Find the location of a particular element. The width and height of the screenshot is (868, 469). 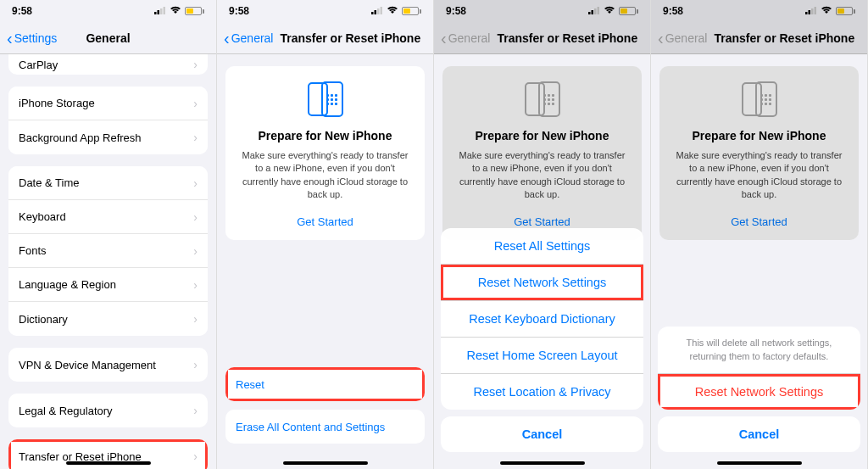

status-bar: 9:58 is located at coordinates (542, 11).